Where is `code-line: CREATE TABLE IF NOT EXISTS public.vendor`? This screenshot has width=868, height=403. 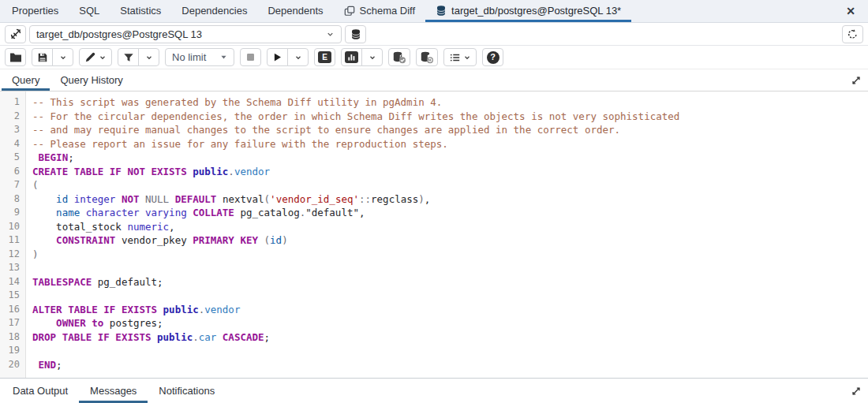 code-line: CREATE TABLE IF NOT EXISTS public.vendor is located at coordinates (450, 172).